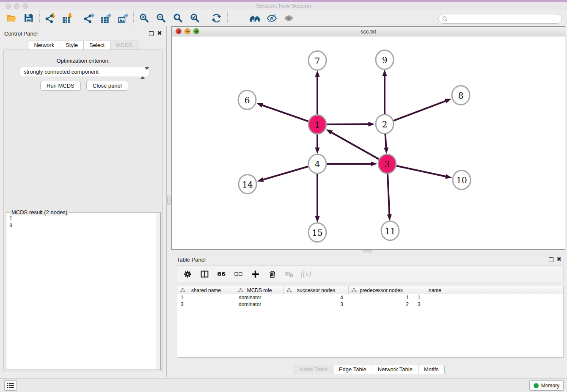 The width and height of the screenshot is (567, 392). I want to click on deselect-all-icon, so click(238, 274).